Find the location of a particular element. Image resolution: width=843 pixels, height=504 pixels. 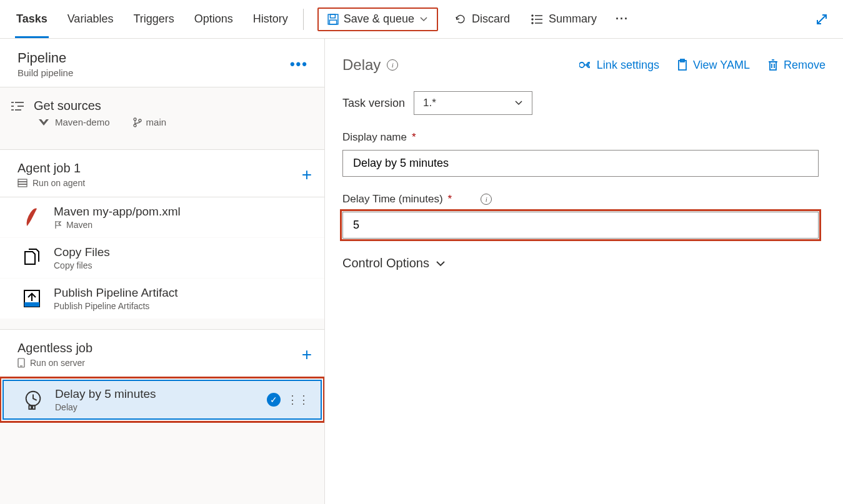

task-publish-artifact: Publish Pipeline Artifact Publish Pipeli… is located at coordinates (162, 299).